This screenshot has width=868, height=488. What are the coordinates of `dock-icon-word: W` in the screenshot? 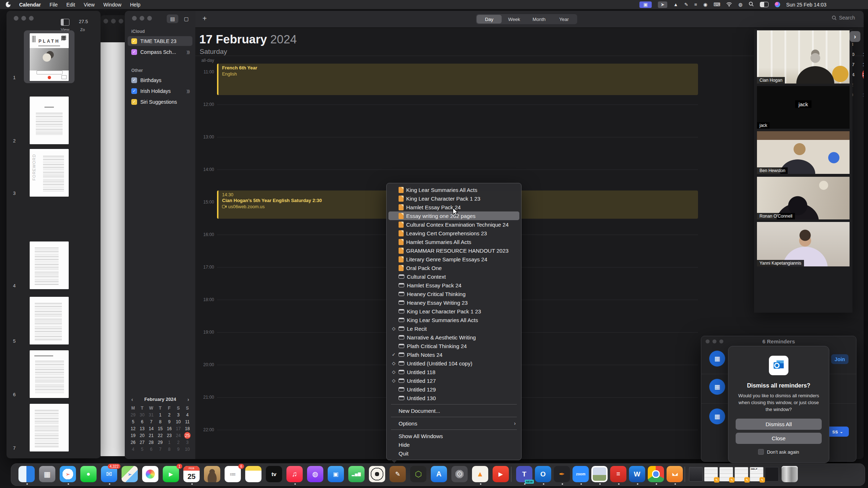 It's located at (637, 474).